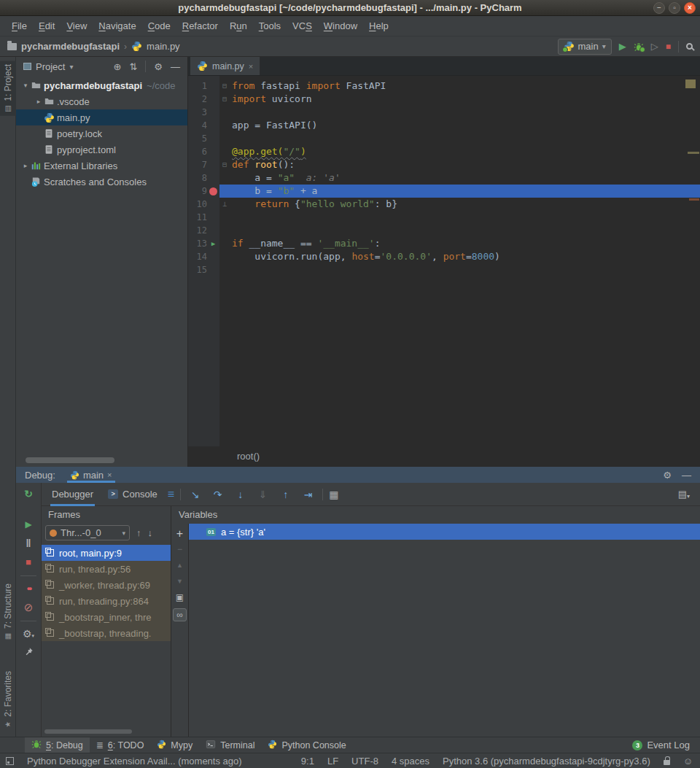 Image resolution: width=700 pixels, height=768 pixels. I want to click on mute-breakpoints-icon: ⊘, so click(29, 608).